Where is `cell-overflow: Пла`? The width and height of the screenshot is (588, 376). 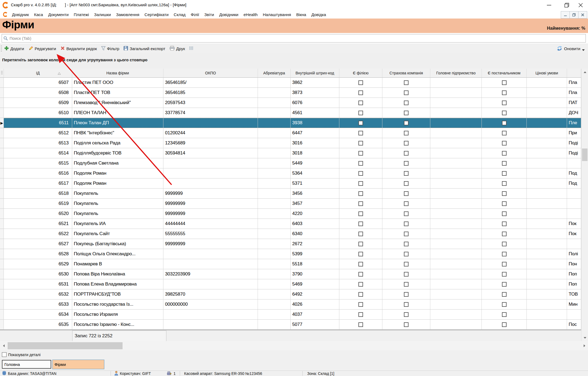
cell-overflow: Пла is located at coordinates (574, 83).